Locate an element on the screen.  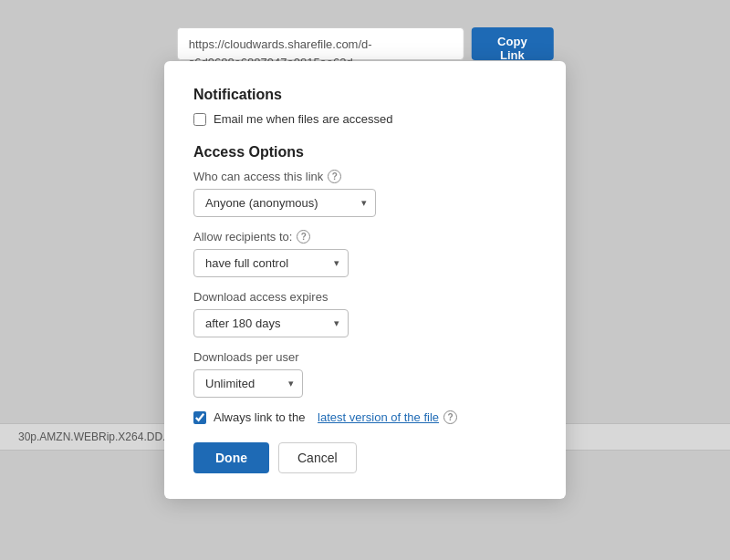
download-expires-select-wrapper: after 180 days after 30 days after 7 day… is located at coordinates (271, 323).